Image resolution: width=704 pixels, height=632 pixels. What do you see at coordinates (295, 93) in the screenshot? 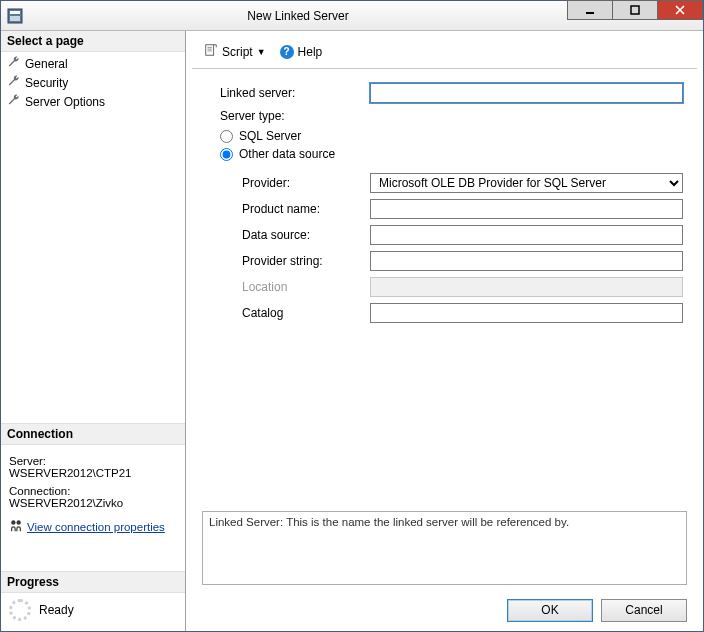
I see `linked-server-label: Linked server:` at bounding box center [295, 93].